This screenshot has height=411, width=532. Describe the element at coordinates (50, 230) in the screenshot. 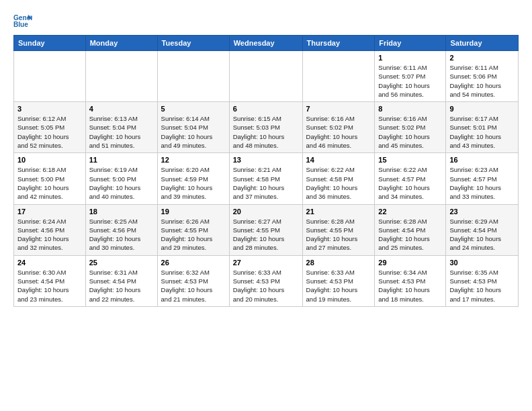

I see `calendar-cell: 17Sunrise: 6:24 AM Sunset: 4:56 PM Dayli…` at that location.